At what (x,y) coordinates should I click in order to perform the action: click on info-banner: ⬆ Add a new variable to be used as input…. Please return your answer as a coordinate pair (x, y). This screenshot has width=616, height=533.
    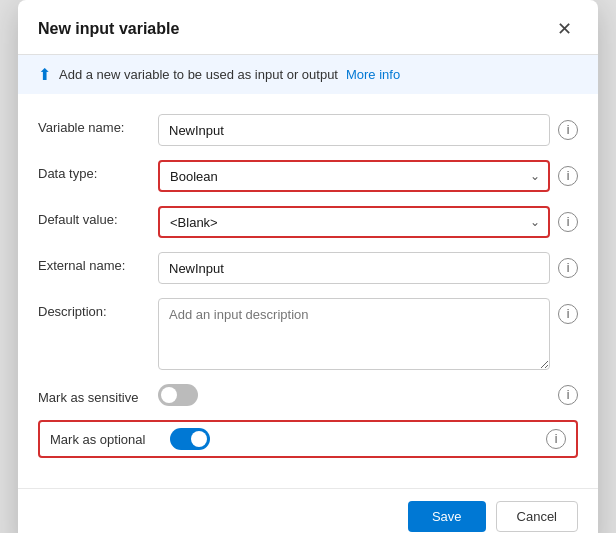
    Looking at the image, I should click on (308, 74).